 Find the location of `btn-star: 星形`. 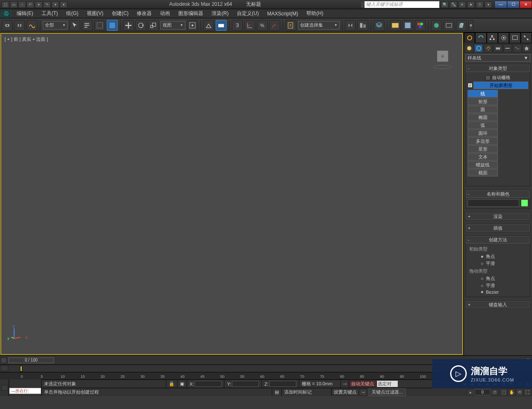

btn-star: 星形 is located at coordinates (483, 149).